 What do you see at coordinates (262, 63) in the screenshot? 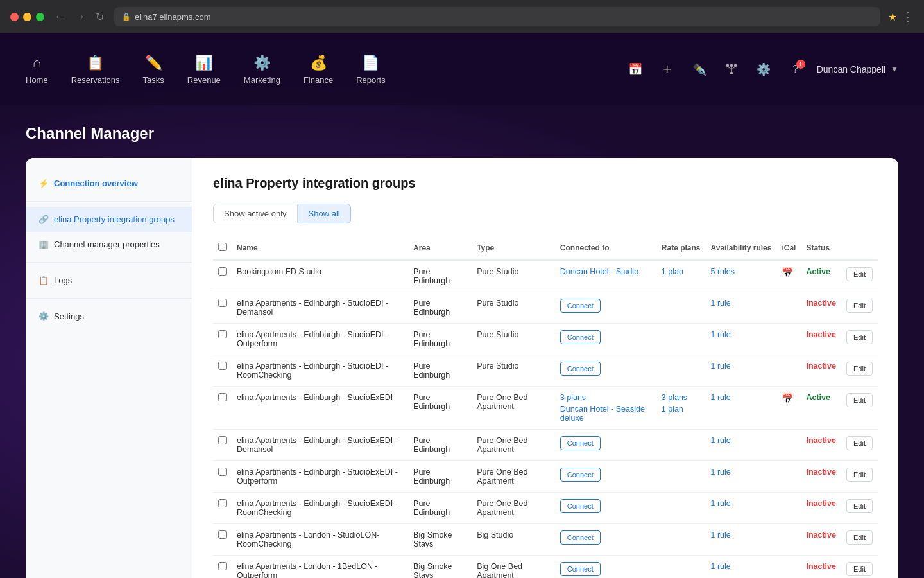
I see `marketing-icon: ⚙️` at bounding box center [262, 63].